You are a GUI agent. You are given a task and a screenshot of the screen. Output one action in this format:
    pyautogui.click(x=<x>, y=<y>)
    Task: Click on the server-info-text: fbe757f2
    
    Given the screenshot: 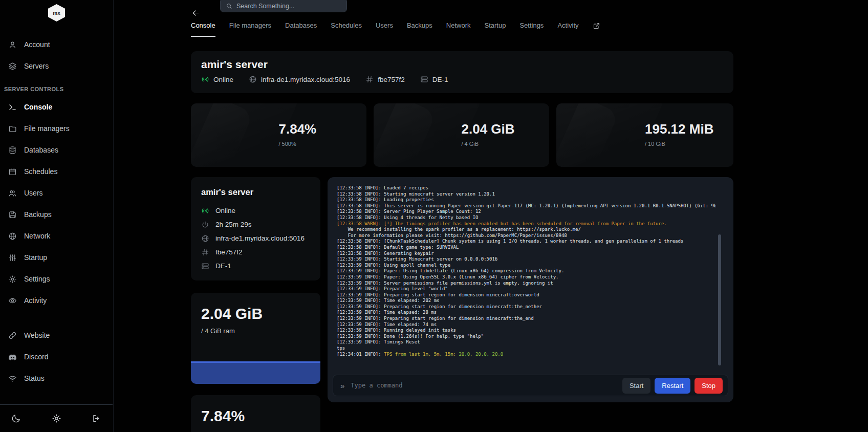 What is the action you would take?
    pyautogui.click(x=229, y=252)
    